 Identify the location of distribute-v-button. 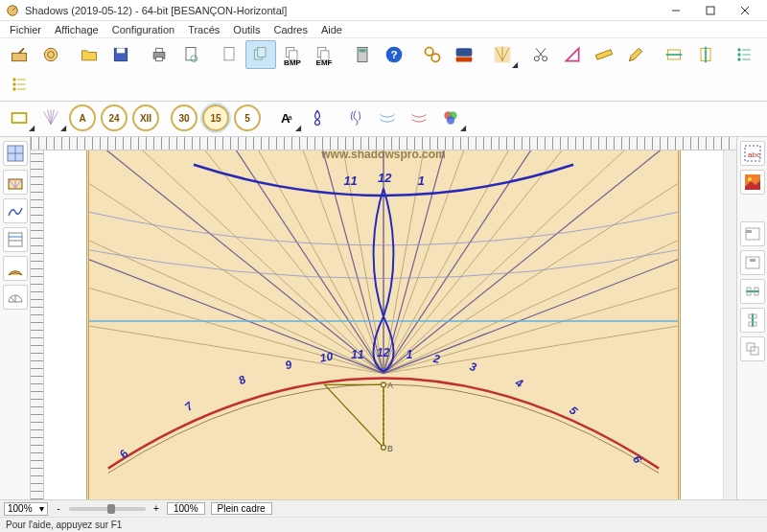
(753, 320).